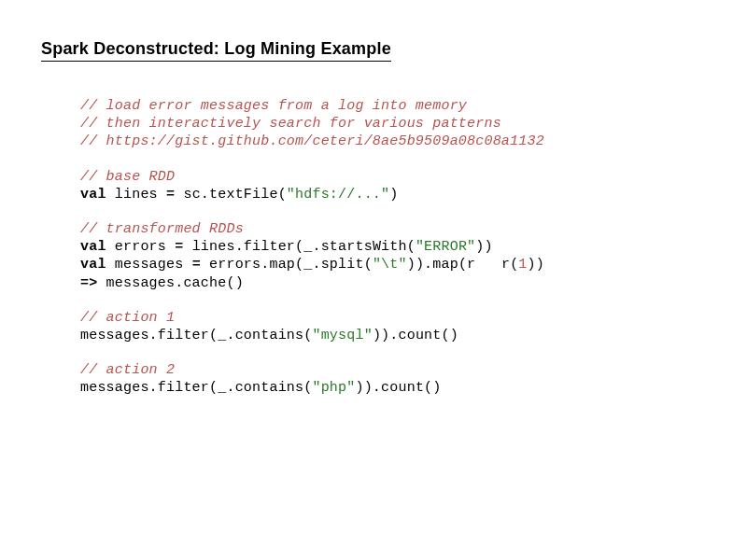 This screenshot has width=747, height=560. Describe the element at coordinates (393, 106) in the screenshot. I see `code-comment: // load error messages from a log into m…` at that location.